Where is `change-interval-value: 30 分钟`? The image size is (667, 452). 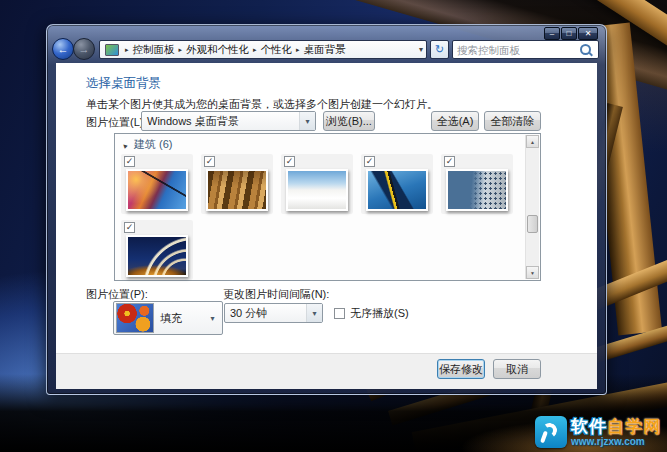 change-interval-value: 30 分钟 is located at coordinates (248, 314).